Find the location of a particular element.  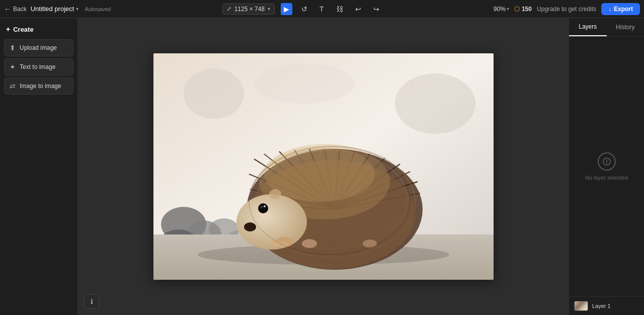

canvas-size-chevron-icon: ▾ is located at coordinates (269, 9).